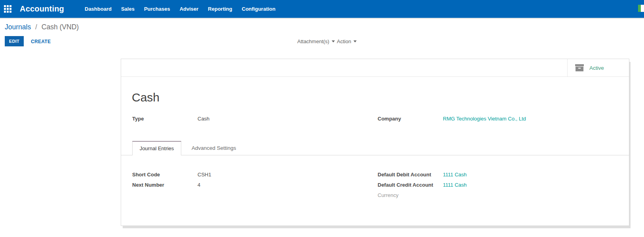  I want to click on app-header: Accounting Dashboard Sales Purchases Adv…, so click(322, 9).